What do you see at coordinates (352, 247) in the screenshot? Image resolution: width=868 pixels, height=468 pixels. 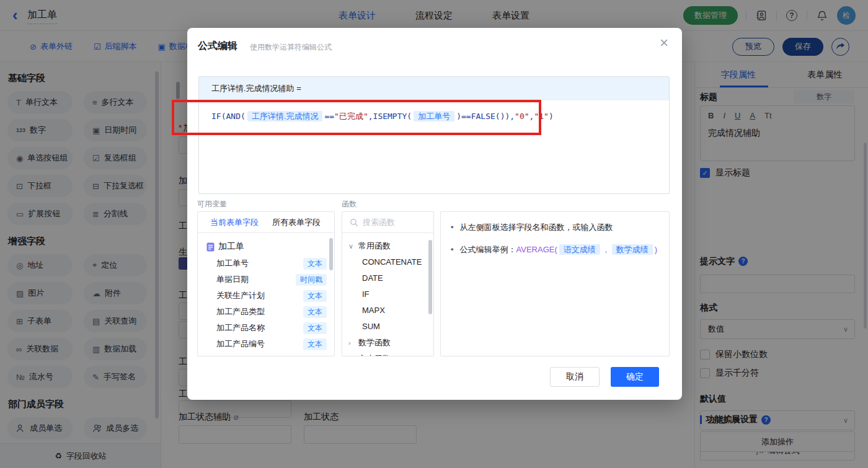 I see `chevron-expanded-icon: ∨` at bounding box center [352, 247].